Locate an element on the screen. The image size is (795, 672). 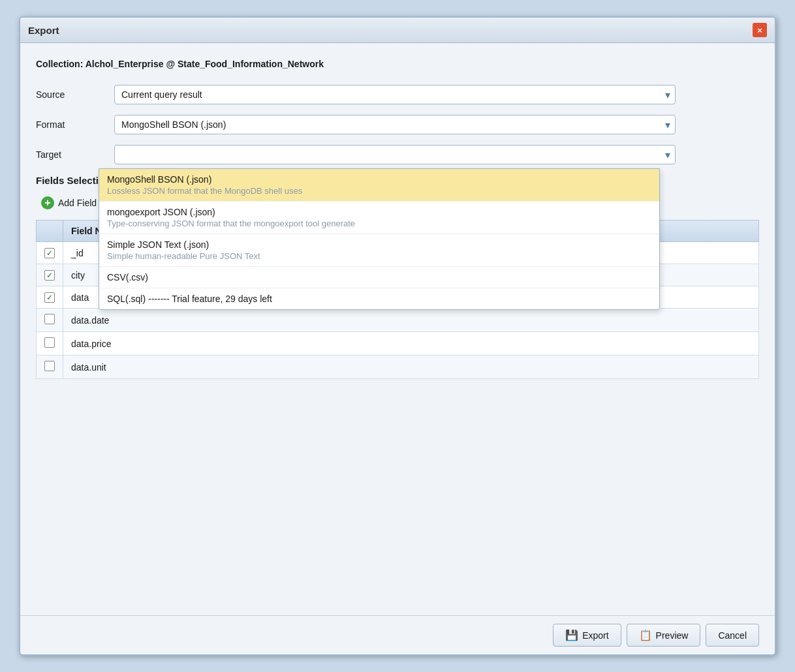
format-select-wrapper: MongoShell BSON (.json) ▾ is located at coordinates (395, 125).